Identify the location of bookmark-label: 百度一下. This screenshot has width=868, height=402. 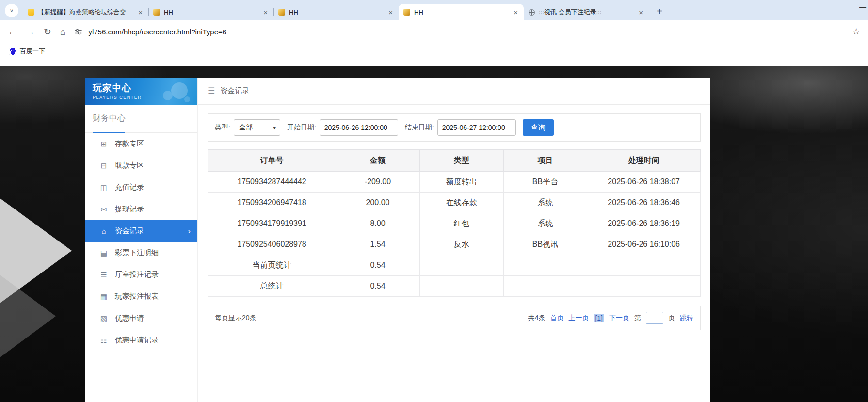
(32, 51).